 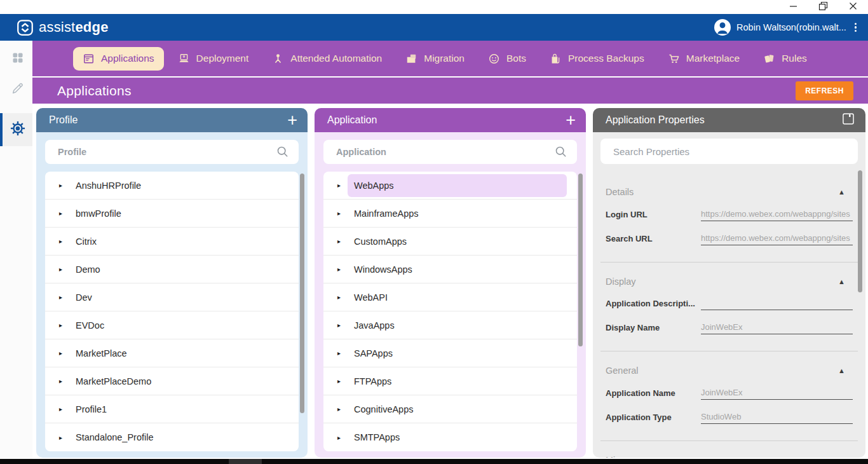 I want to click on list-item-windowsapps: ▸WindowsApps, so click(x=450, y=270).